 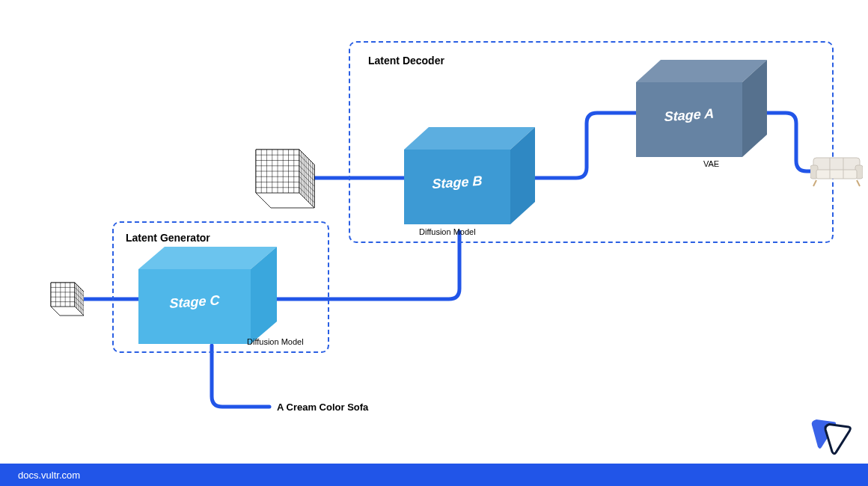 What do you see at coordinates (213, 299) in the screenshot?
I see `stage-c-cube: Stage C` at bounding box center [213, 299].